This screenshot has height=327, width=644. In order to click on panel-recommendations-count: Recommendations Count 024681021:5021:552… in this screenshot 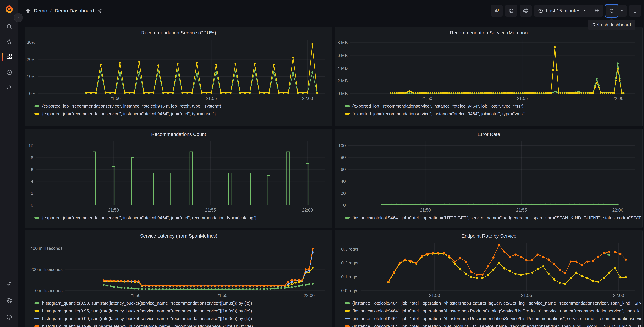, I will do `click(178, 178)`.